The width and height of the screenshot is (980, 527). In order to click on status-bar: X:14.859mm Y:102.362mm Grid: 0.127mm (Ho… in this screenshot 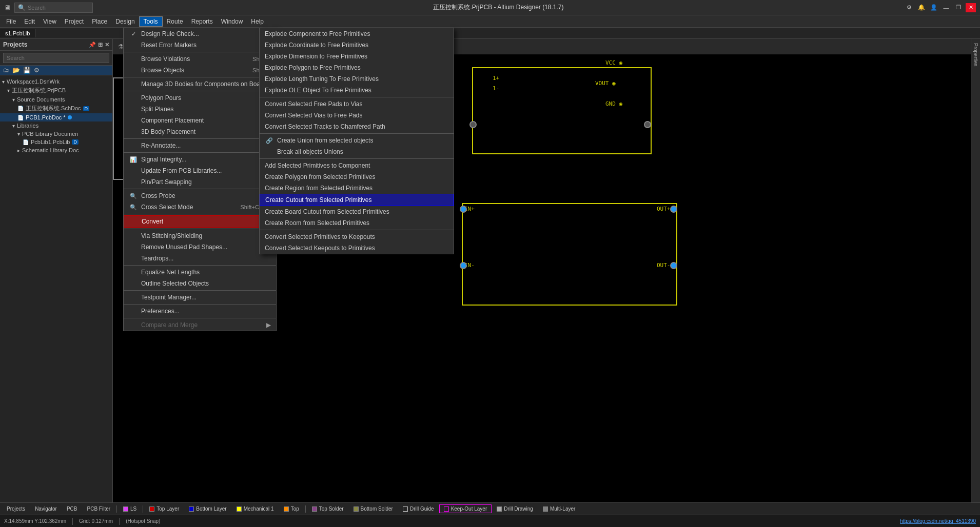, I will do `click(490, 521)`.